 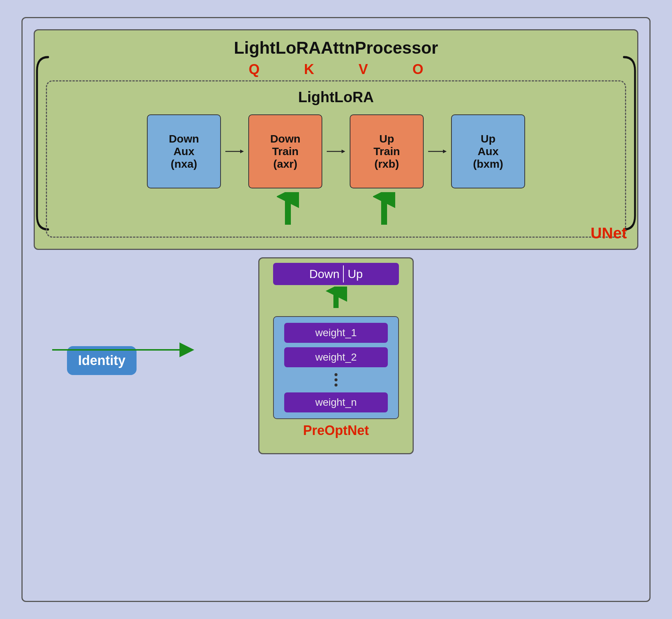 What do you see at coordinates (285, 151) in the screenshot?
I see `down-train-block: DownTrain(axr)` at bounding box center [285, 151].